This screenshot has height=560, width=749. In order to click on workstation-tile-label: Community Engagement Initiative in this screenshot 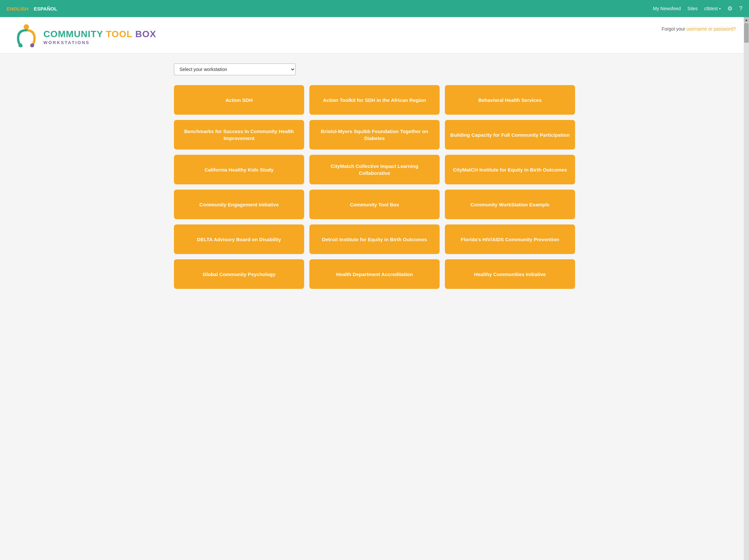, I will do `click(239, 204)`.